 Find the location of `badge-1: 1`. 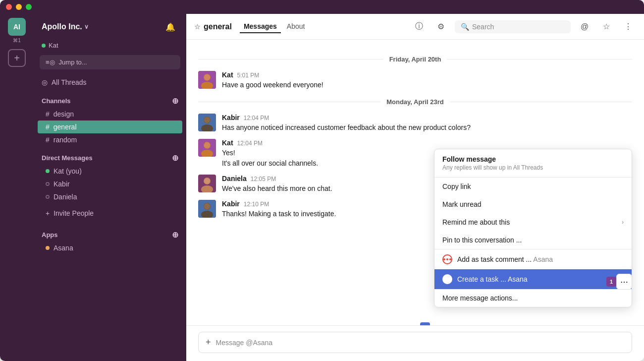

badge-1: 1 is located at coordinates (611, 282).